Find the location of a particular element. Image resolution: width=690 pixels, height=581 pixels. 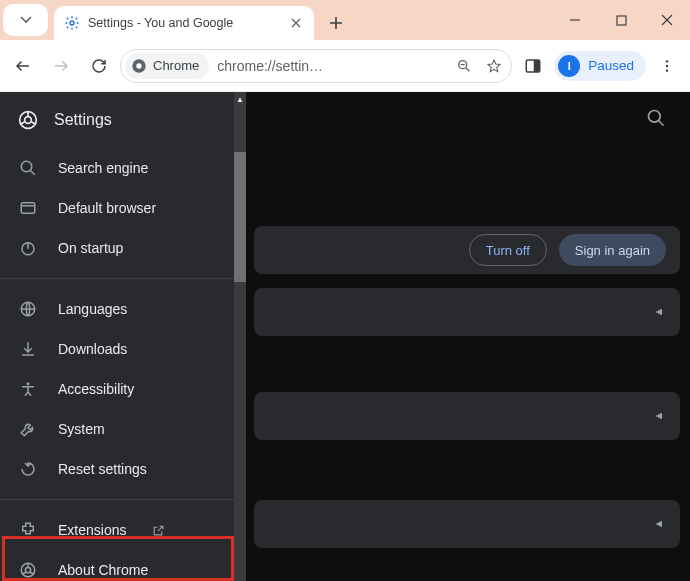

scrollbar-up-button: ▲ is located at coordinates (240, 99).